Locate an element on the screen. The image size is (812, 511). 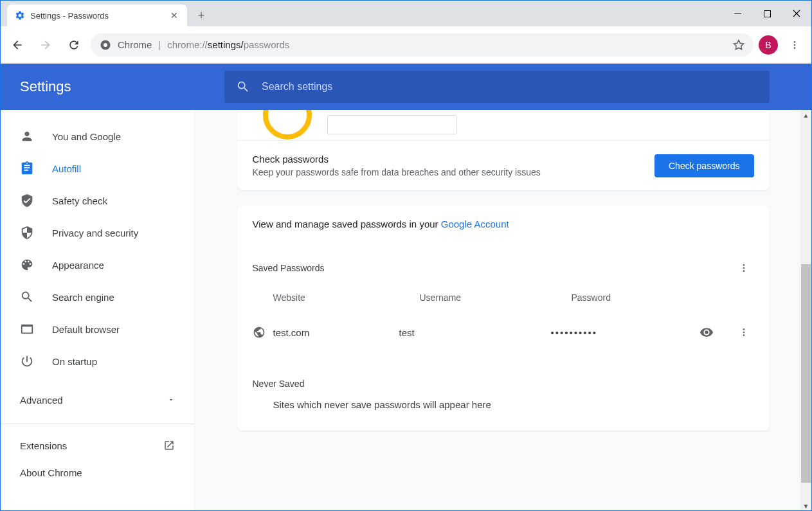
settings-search-input is located at coordinates (510, 87).